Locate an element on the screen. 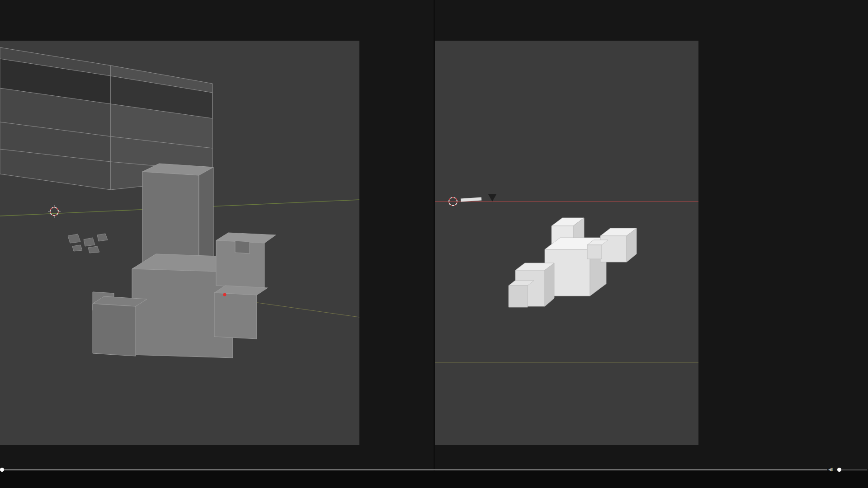 The image size is (868, 488). volume-icon: ◀) is located at coordinates (831, 469).